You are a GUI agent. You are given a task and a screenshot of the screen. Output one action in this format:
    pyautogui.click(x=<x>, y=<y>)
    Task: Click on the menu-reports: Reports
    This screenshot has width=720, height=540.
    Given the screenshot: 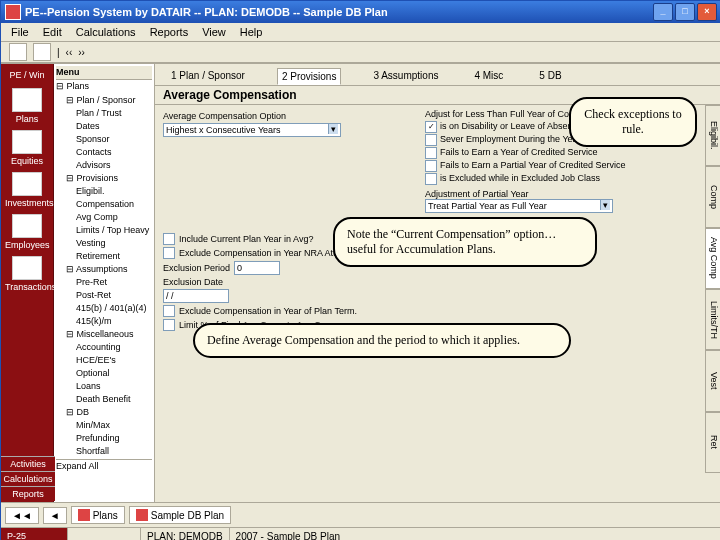 What is the action you would take?
    pyautogui.click(x=170, y=32)
    